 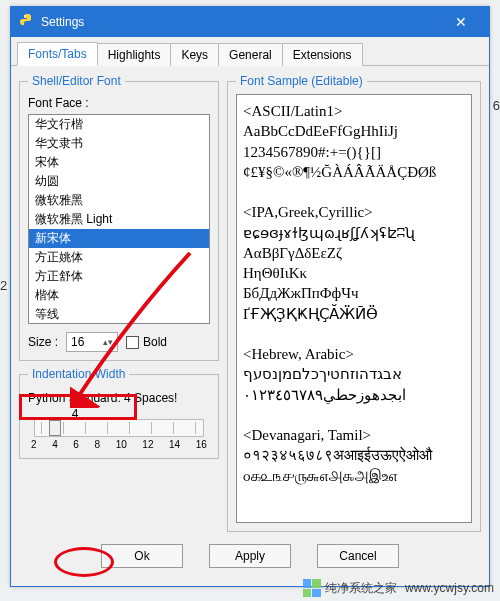 I want to click on cancel-button: Cancel, so click(x=358, y=556).